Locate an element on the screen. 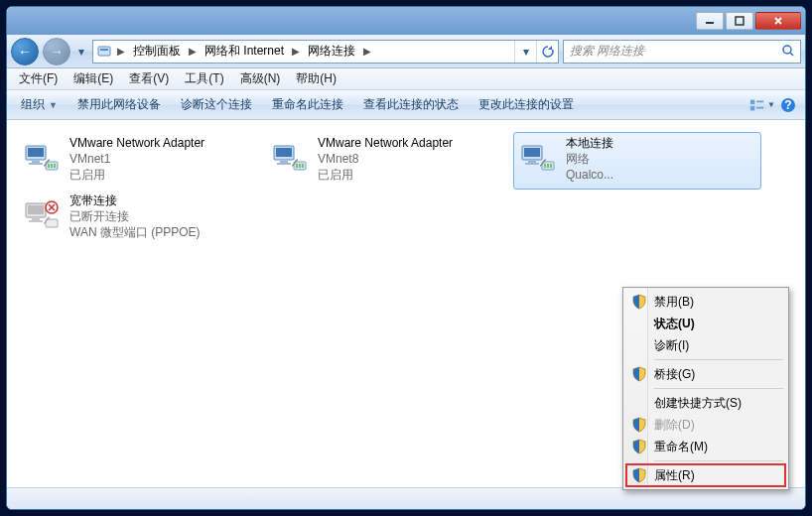 The image size is (812, 516). search-box: 搜索 网络连接 is located at coordinates (682, 52).